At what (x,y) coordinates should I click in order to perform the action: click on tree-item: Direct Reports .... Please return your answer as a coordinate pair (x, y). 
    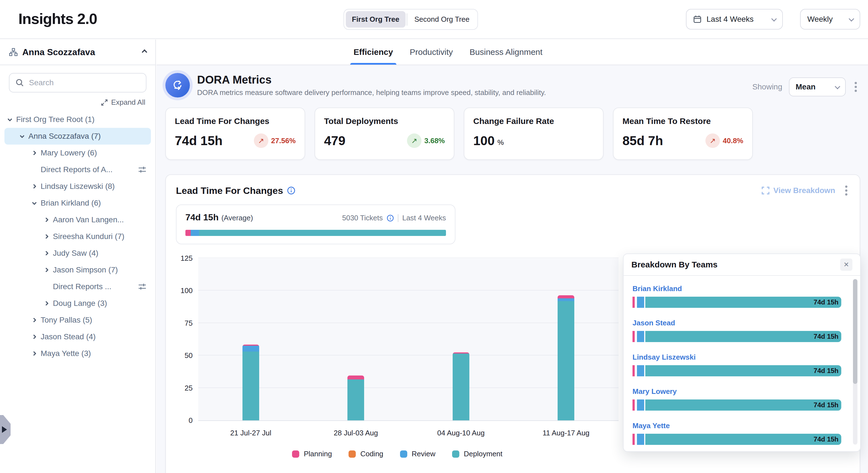
    Looking at the image, I should click on (78, 287).